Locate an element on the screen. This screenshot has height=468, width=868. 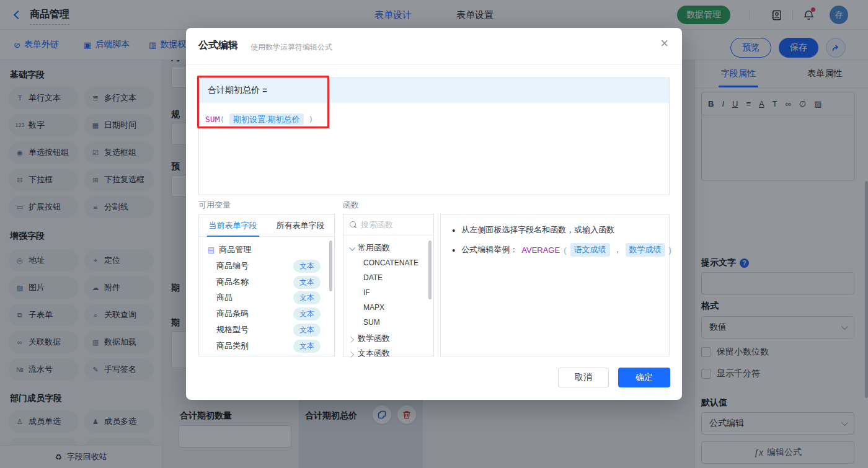
example-token: 语文成绩 is located at coordinates (590, 250).